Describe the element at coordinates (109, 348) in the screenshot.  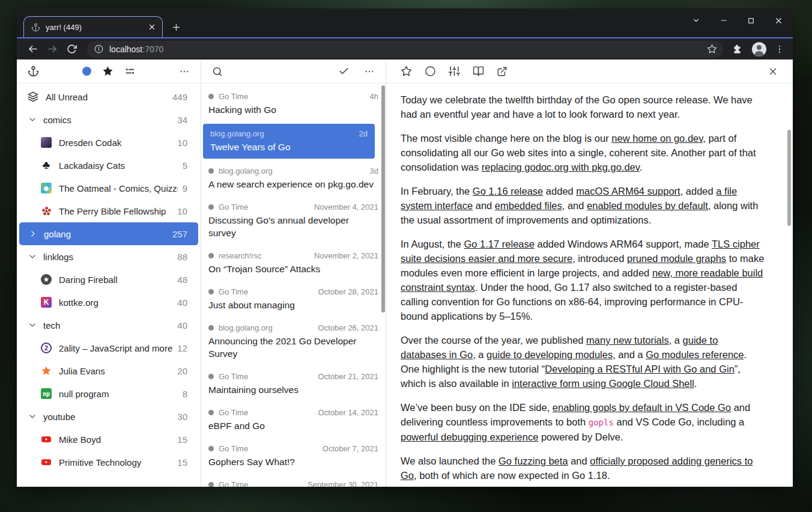
I see `sidebar-item-2ality-javascript-and-more: 22ality – JavaScript and more12` at that location.